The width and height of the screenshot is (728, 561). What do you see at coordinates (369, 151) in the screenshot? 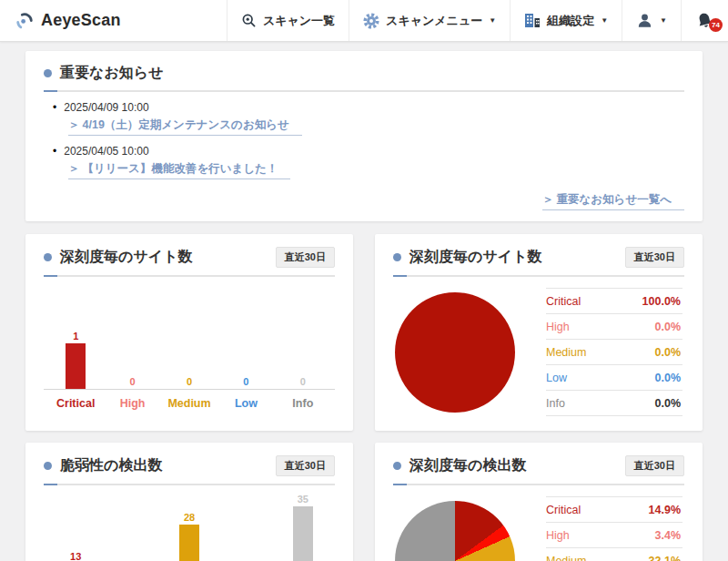
I see `announcement-date: 2025/04/05 10:00` at bounding box center [369, 151].